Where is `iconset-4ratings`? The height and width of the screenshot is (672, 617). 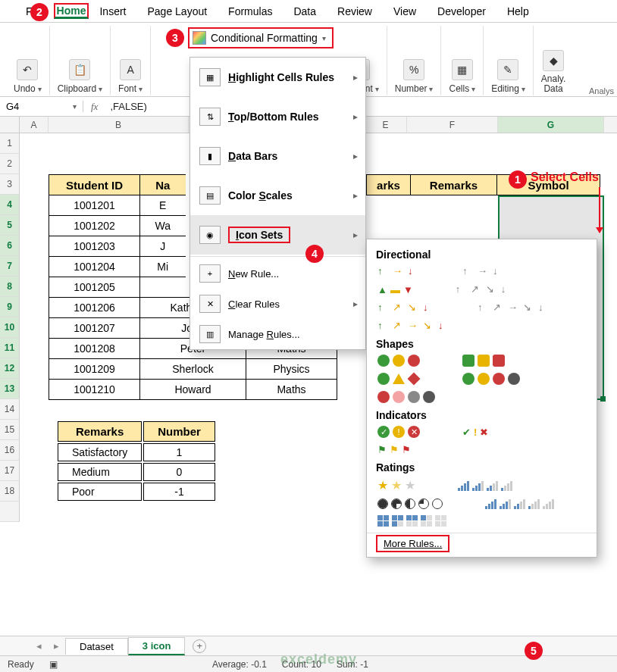 iconset-4ratings is located at coordinates (485, 485).